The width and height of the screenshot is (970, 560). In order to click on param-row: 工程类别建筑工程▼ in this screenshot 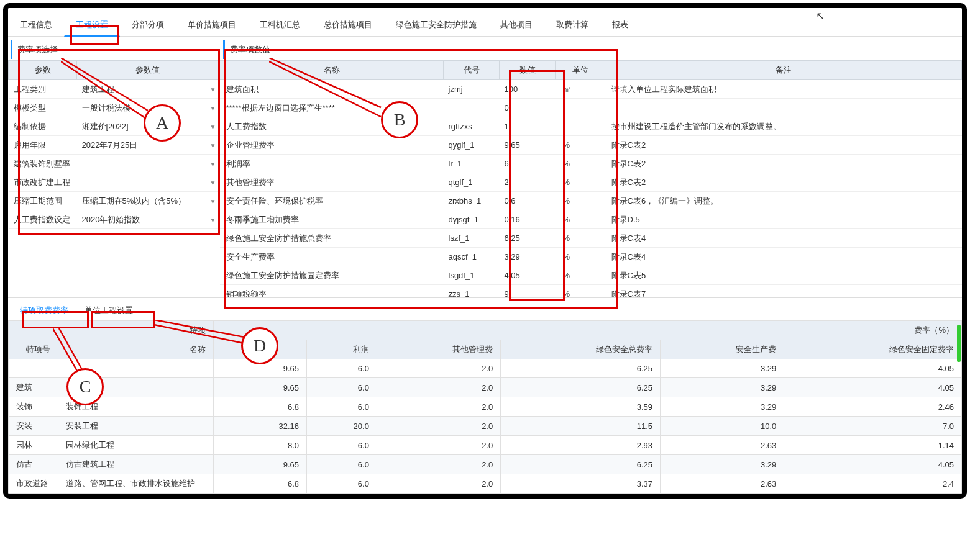, I will do `click(114, 89)`.